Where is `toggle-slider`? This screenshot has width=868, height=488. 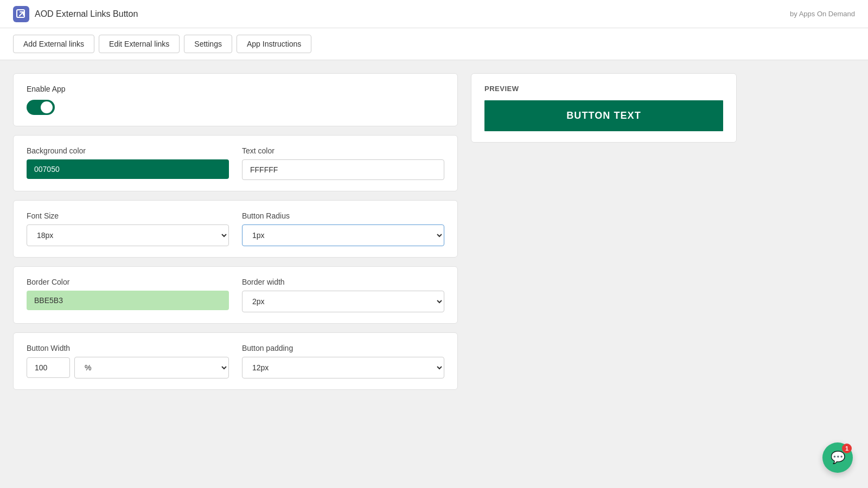 toggle-slider is located at coordinates (41, 107).